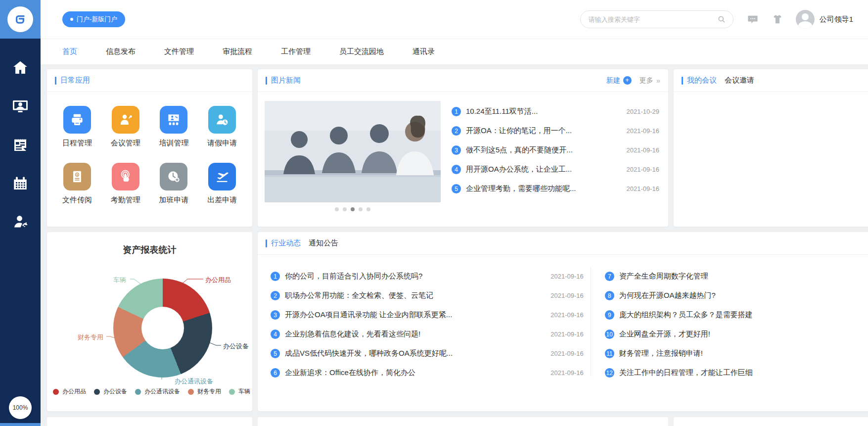  Describe the element at coordinates (555, 112) in the screenshot. I see `news-item: 1 10.24至11.11双节活... 2021-10-29` at that location.